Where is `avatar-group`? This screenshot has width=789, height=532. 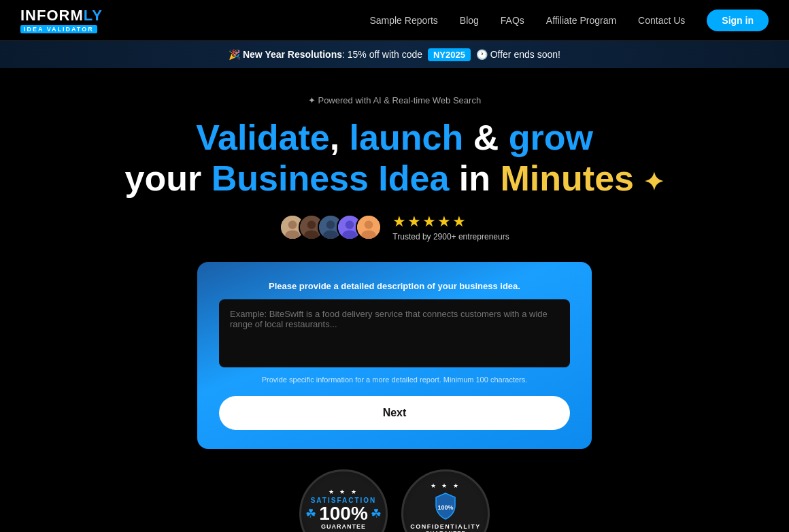
avatar-group is located at coordinates (331, 227).